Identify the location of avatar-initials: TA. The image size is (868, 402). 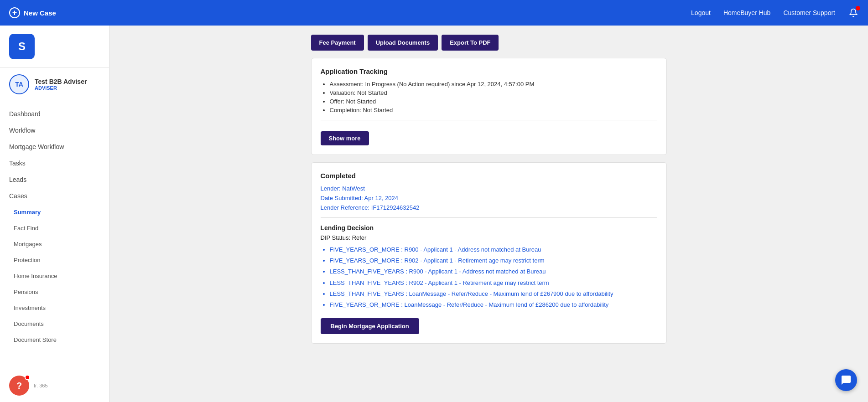
(19, 84).